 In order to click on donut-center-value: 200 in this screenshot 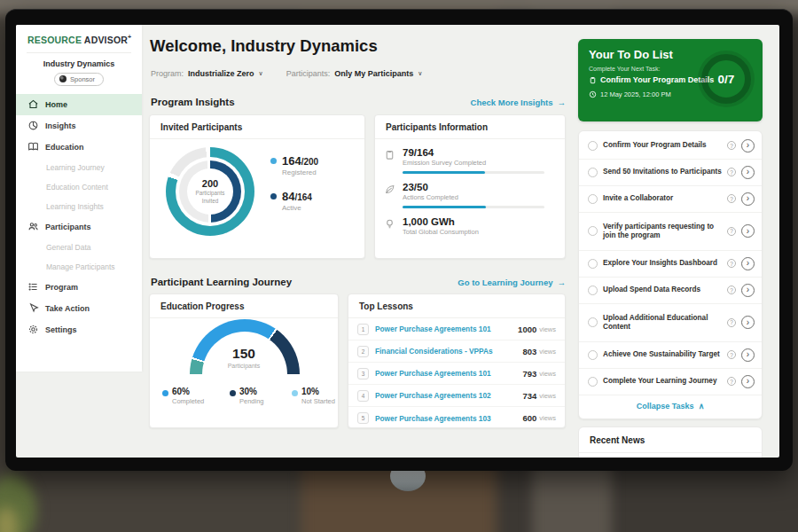, I will do `click(210, 184)`.